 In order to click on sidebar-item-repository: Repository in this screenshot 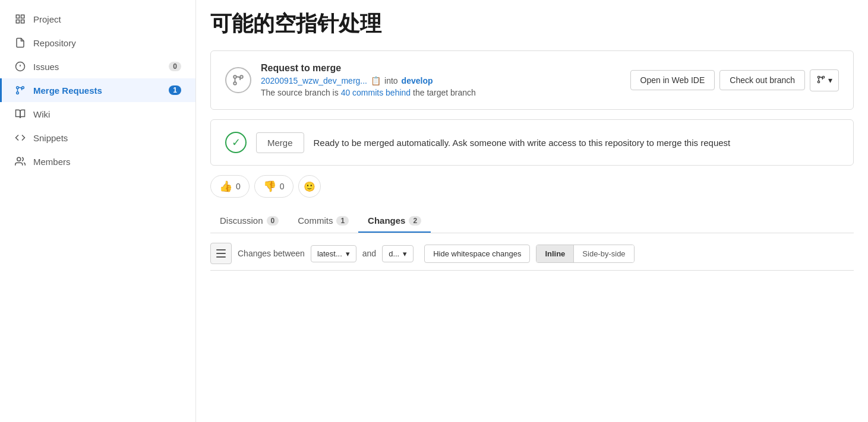, I will do `click(97, 43)`.